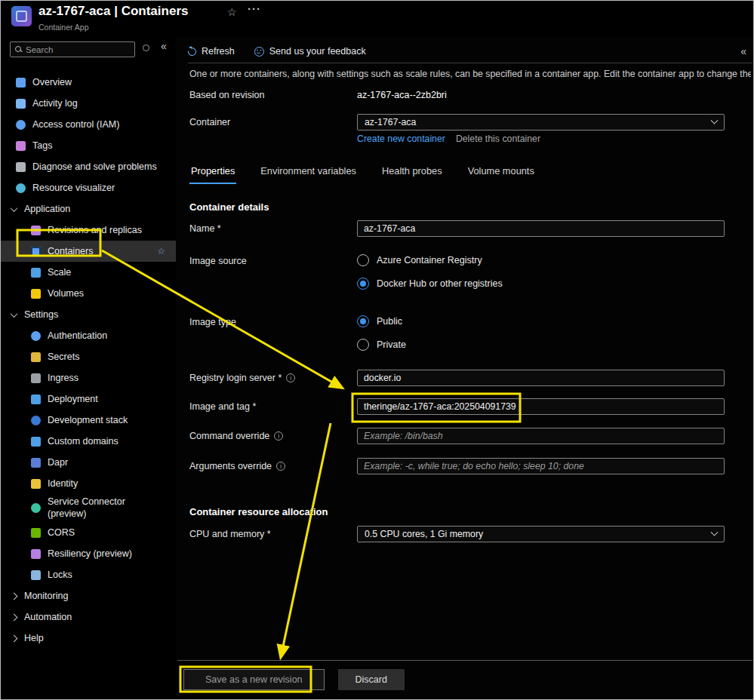 This screenshot has width=754, height=700. Describe the element at coordinates (88, 638) in the screenshot. I see `sidebar-group-help: Help` at that location.